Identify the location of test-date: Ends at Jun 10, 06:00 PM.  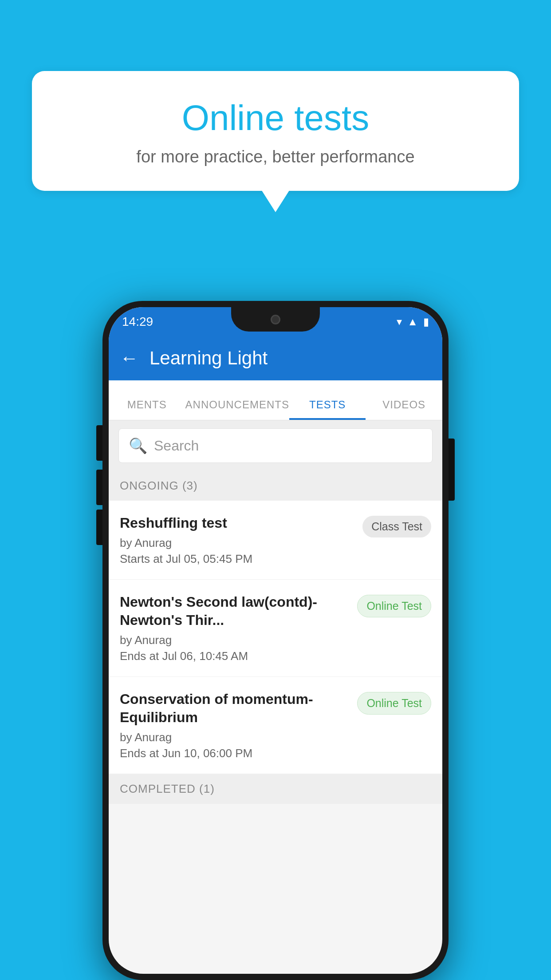
(234, 754).